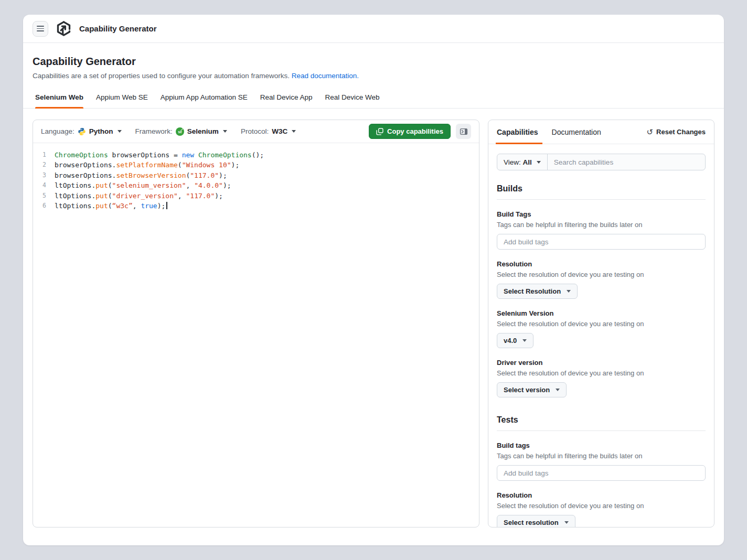 This screenshot has width=747, height=560. Describe the element at coordinates (256, 196) in the screenshot. I see `code-line: 5ltOptions.put("driver_version", "117.0"…` at that location.